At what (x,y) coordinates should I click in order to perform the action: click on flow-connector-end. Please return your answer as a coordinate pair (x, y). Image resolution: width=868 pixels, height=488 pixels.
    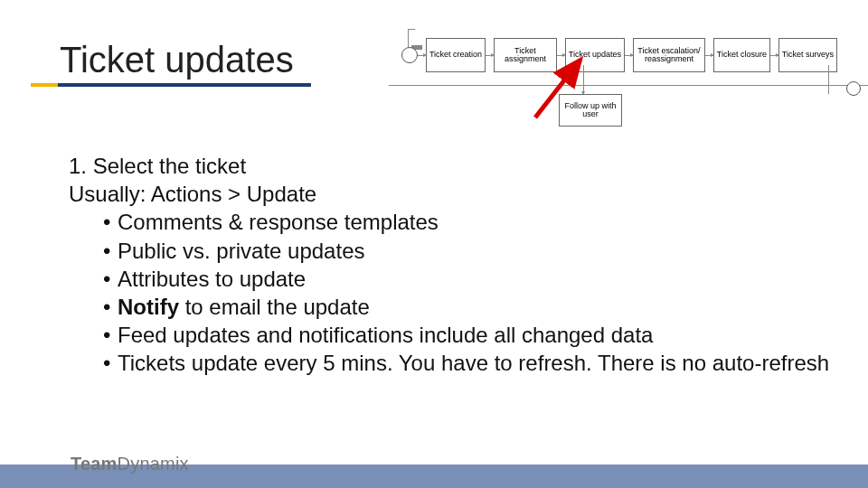
    Looking at the image, I should click on (828, 80).